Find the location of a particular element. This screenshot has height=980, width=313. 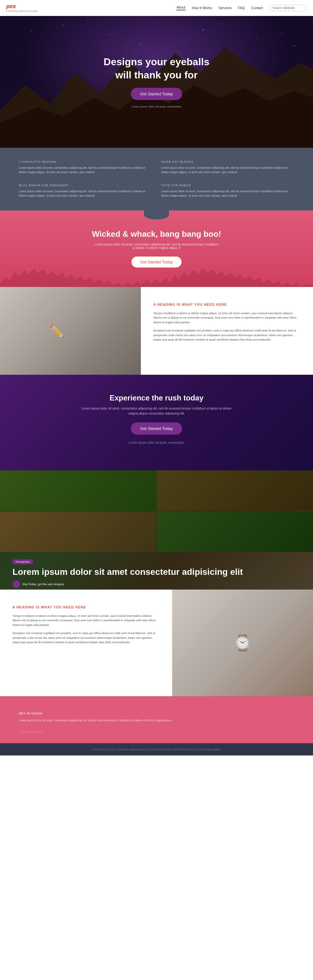

bottom-bar: Lorem dolor sit amet, consectetur adipis… is located at coordinates (156, 749).